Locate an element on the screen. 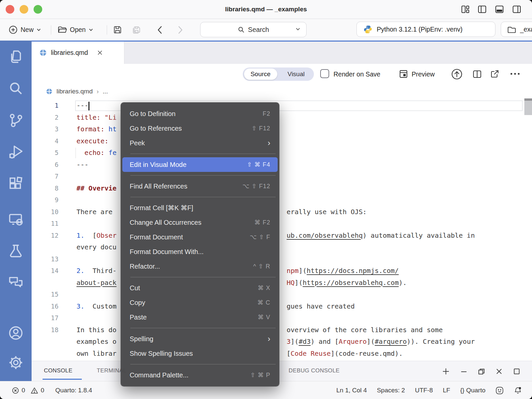 This screenshot has height=399, width=532. code-text: format: ht is located at coordinates (96, 129).